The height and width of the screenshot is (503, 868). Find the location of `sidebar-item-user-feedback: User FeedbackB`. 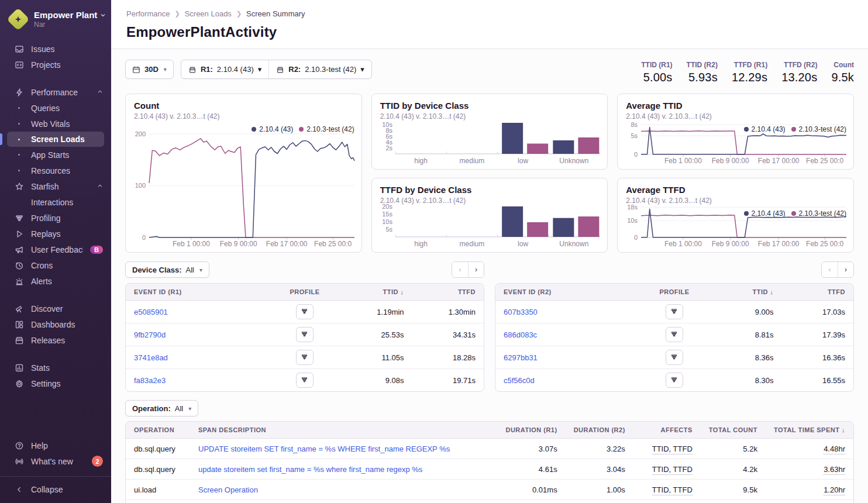

sidebar-item-user-feedback: User FeedbackB is located at coordinates (56, 249).